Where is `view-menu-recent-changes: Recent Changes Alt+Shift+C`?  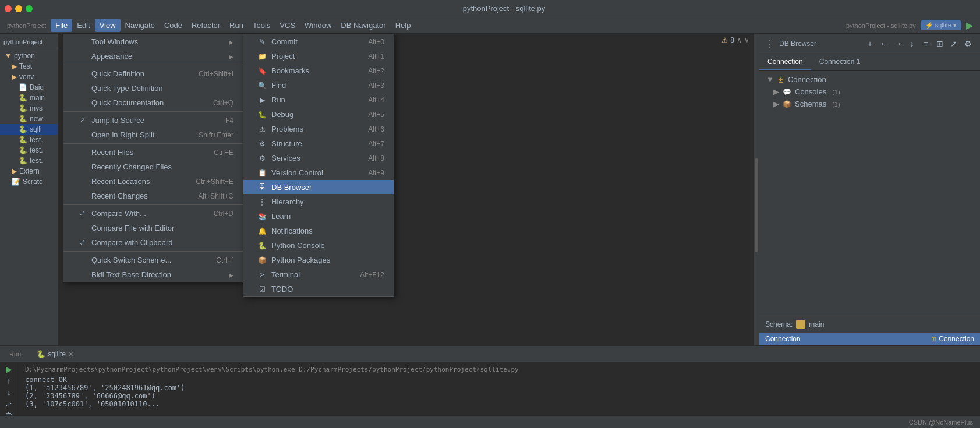 view-menu-recent-changes: Recent Changes Alt+Shift+C is located at coordinates (153, 196).